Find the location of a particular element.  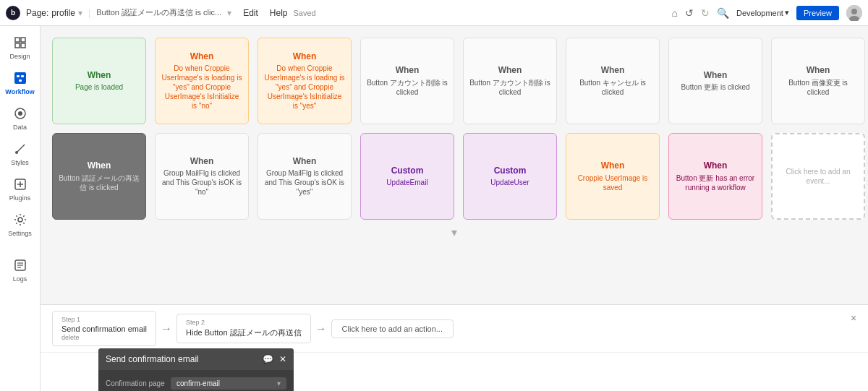

card-btn-account-delete-1: When Button アカウント削除 is clicked is located at coordinates (407, 81).